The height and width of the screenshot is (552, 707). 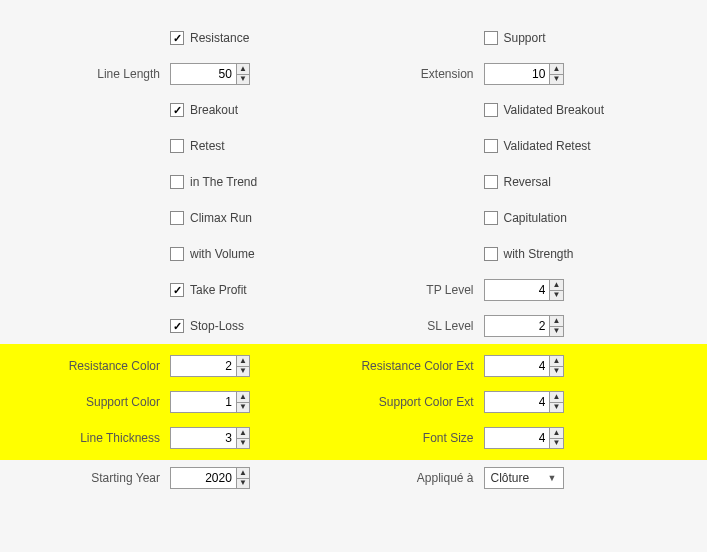 I want to click on applique-a-value: Clôture, so click(x=510, y=478).